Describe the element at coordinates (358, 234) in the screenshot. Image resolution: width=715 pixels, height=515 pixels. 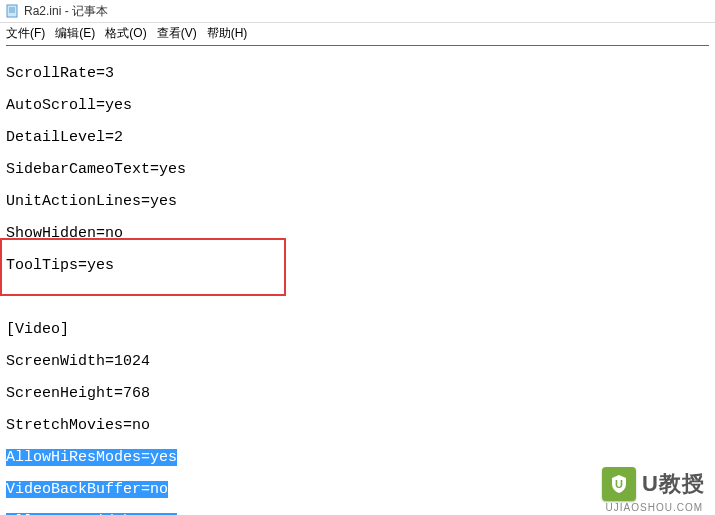
I see `text-line: ShowHidden=no` at that location.